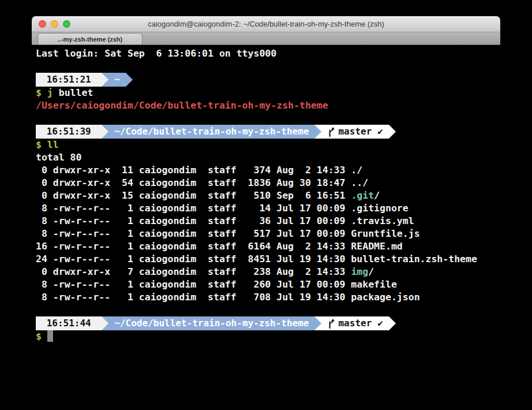 The height and width of the screenshot is (410, 532). Describe the element at coordinates (268, 337) in the screenshot. I see `terminal-line: $` at that location.